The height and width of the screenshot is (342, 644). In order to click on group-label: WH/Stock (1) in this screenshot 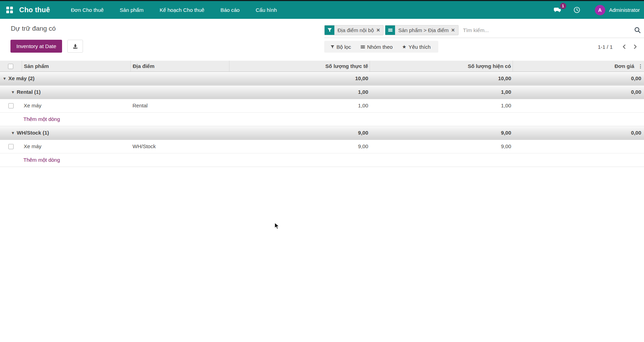, I will do `click(33, 132)`.